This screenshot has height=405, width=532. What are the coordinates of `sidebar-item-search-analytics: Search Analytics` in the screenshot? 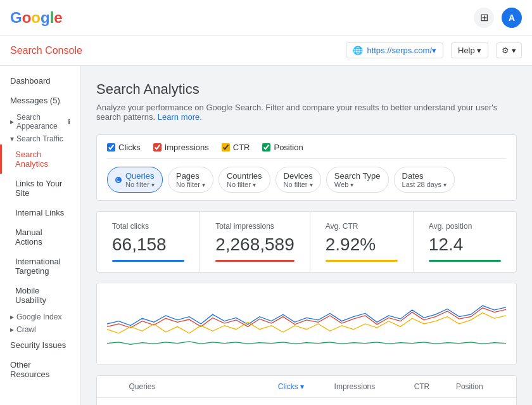 It's located at (41, 159).